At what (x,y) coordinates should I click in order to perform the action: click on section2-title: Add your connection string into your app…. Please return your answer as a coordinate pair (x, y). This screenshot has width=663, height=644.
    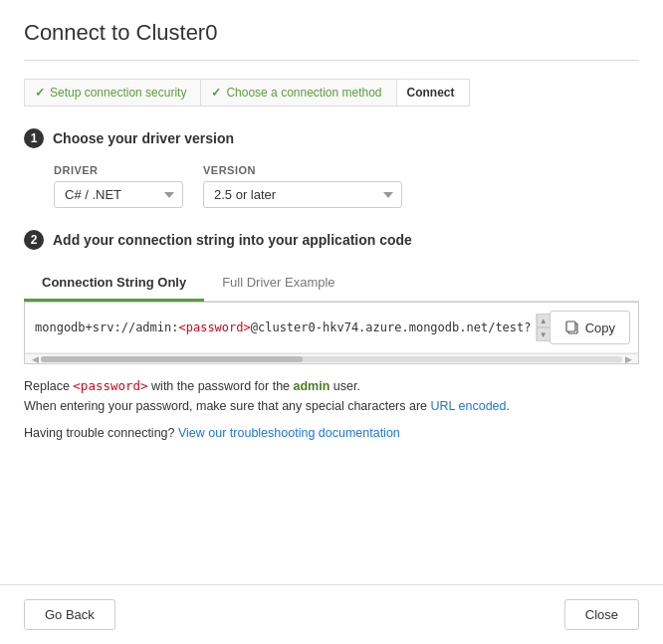
    Looking at the image, I should click on (233, 240).